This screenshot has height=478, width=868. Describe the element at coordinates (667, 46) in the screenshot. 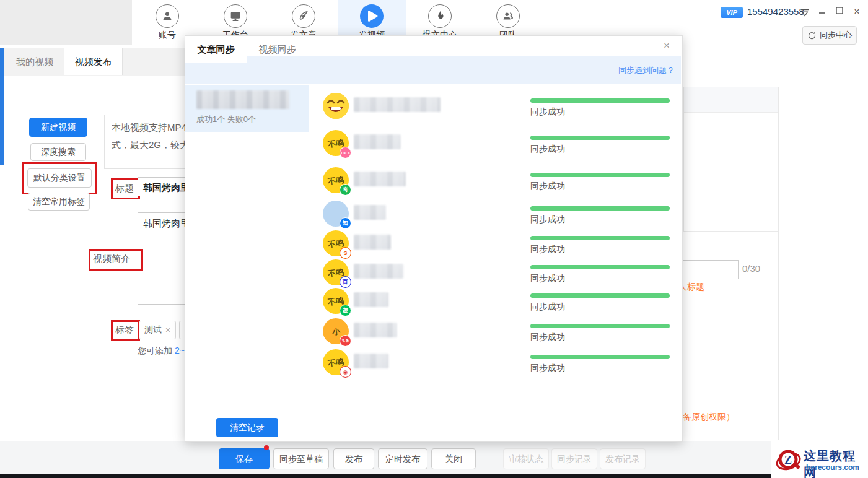

I see `dialog-close-icon: ×` at that location.